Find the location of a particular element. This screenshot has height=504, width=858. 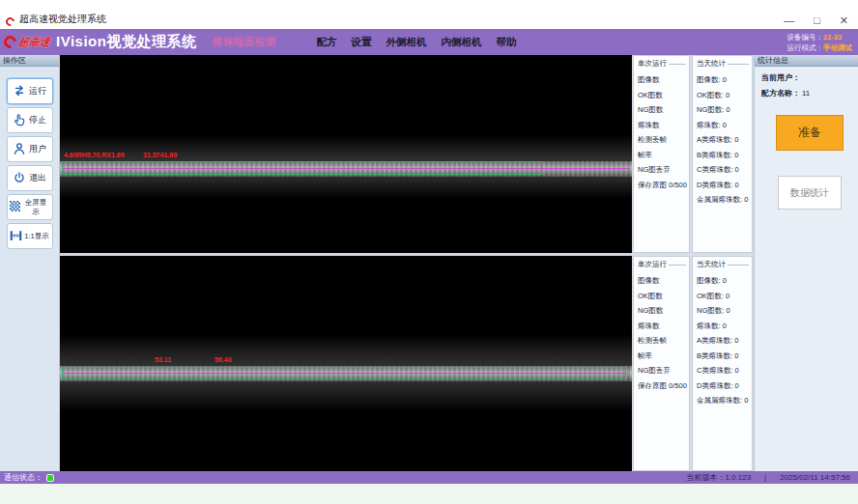

measurement-annotation: 53.11 is located at coordinates (162, 360).